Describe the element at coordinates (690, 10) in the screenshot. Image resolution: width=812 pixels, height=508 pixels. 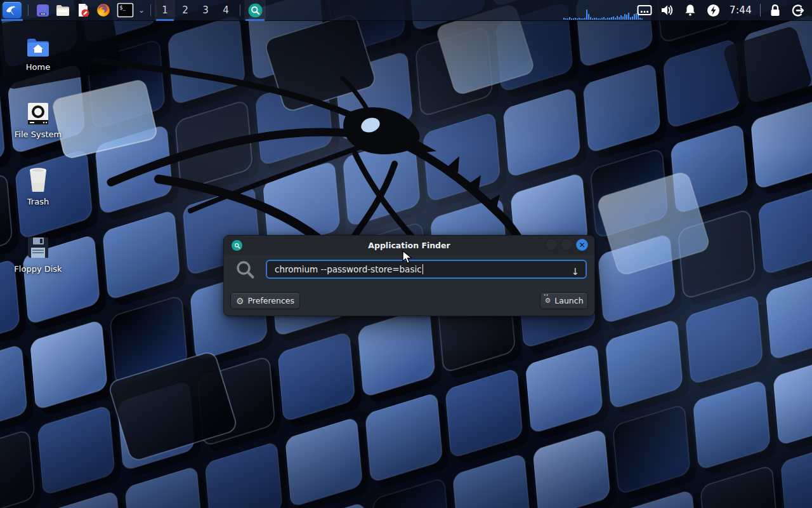
I see `bell-icon` at that location.